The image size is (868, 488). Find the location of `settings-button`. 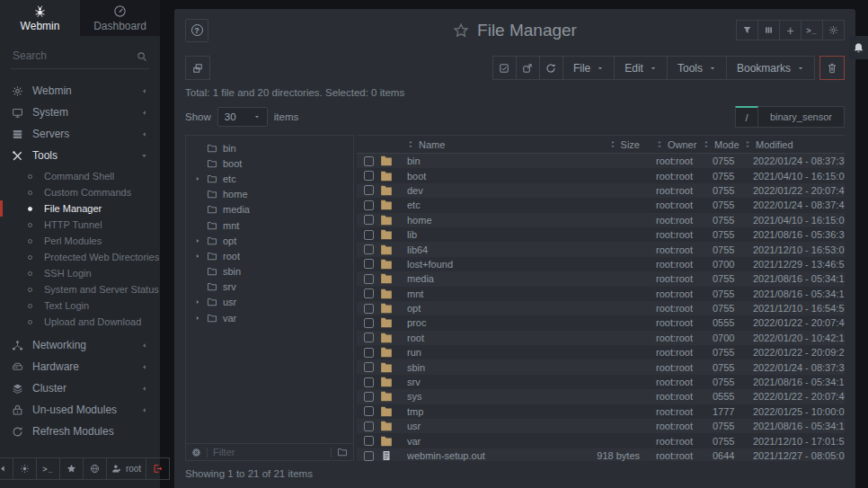

settings-button is located at coordinates (834, 31).